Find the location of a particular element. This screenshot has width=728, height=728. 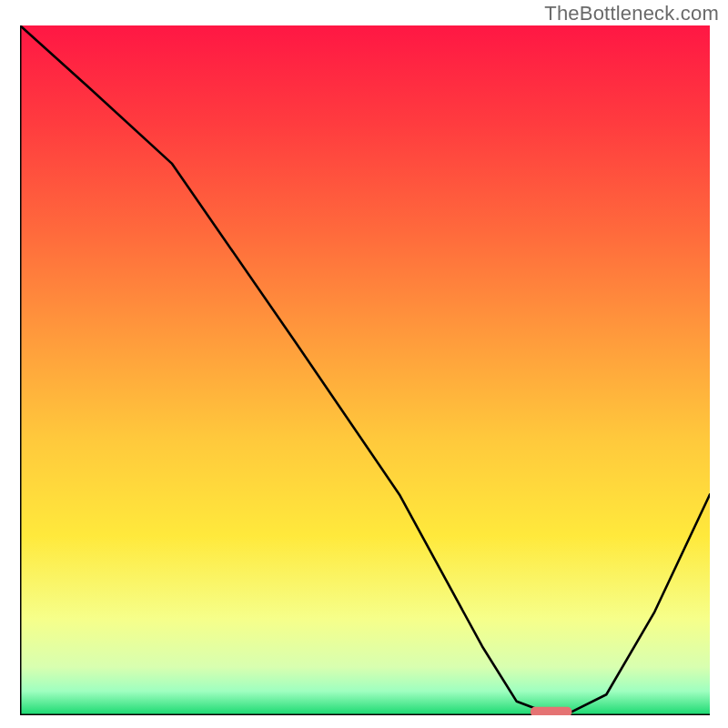

watermark-text: TheBottleneck.com is located at coordinates (632, 14).